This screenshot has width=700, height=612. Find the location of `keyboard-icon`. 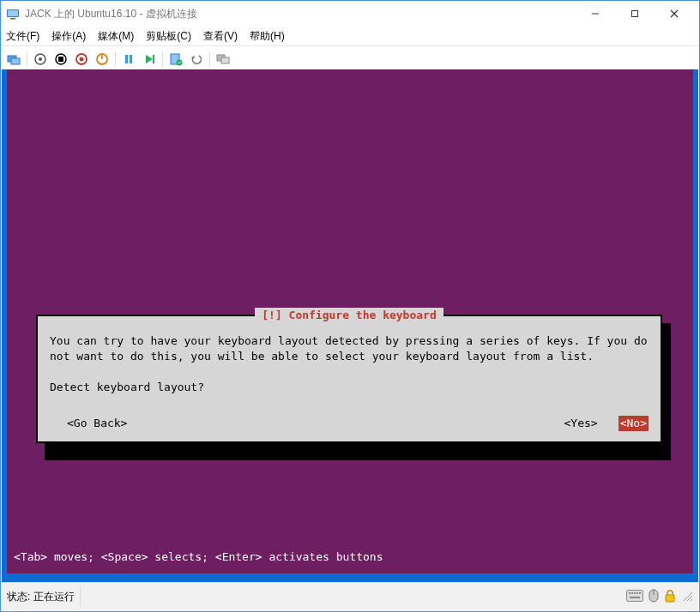

keyboard-icon is located at coordinates (635, 597).